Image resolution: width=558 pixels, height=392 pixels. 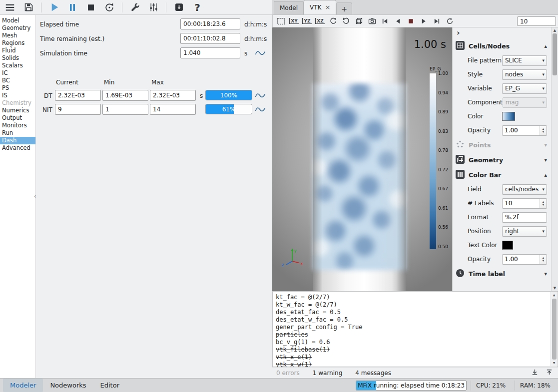 I want to click on tab-editor: Editor, so click(x=110, y=386).